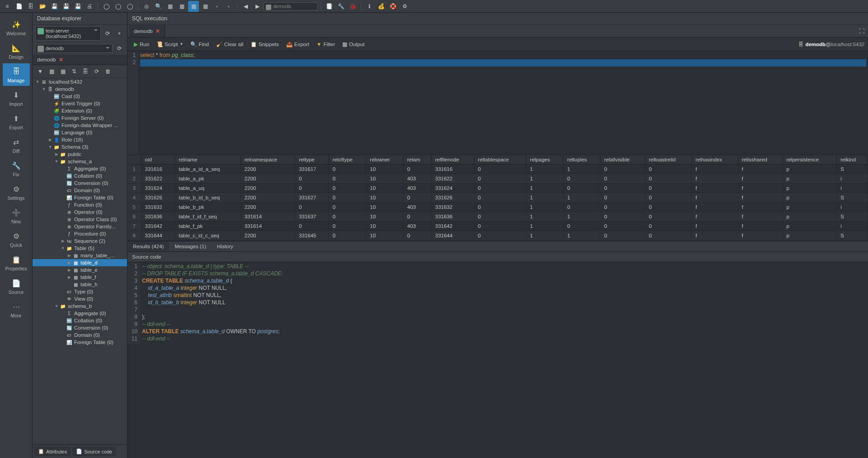 This screenshot has height=458, width=868. I want to click on tree-item-table_d: ▦table_d, so click(80, 263).